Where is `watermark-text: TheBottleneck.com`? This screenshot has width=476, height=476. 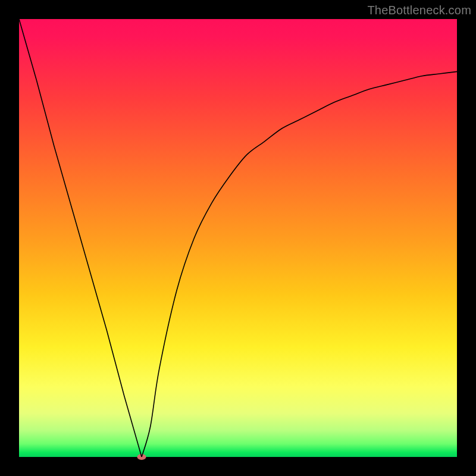
watermark-text: TheBottleneck.com is located at coordinates (419, 11).